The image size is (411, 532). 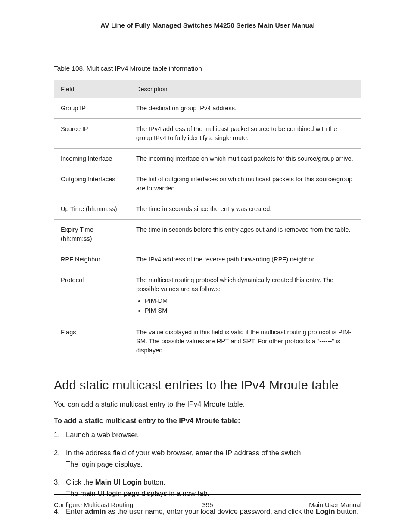 What do you see at coordinates (208, 404) in the screenshot?
I see `section-intro: You can add a static multicast entry to …` at bounding box center [208, 404].